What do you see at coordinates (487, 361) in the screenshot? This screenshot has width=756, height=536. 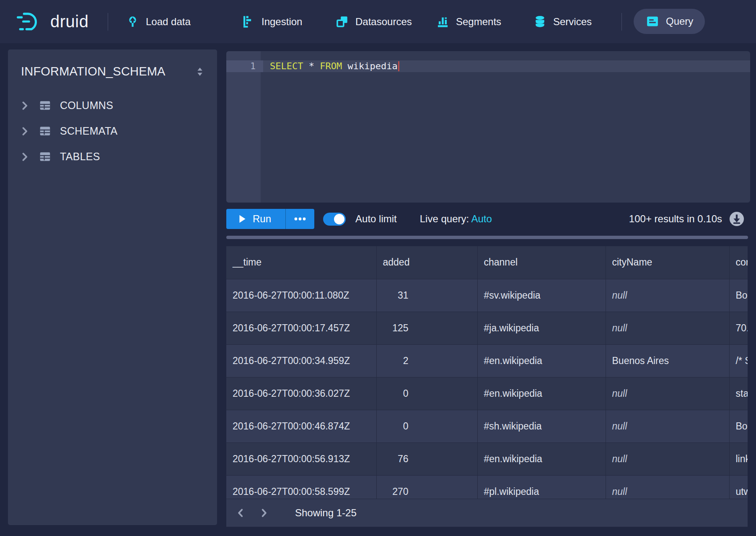 I see `table-row: 2016-06-27T00:00:34.959Z2#en.wikipediaBu…` at bounding box center [487, 361].